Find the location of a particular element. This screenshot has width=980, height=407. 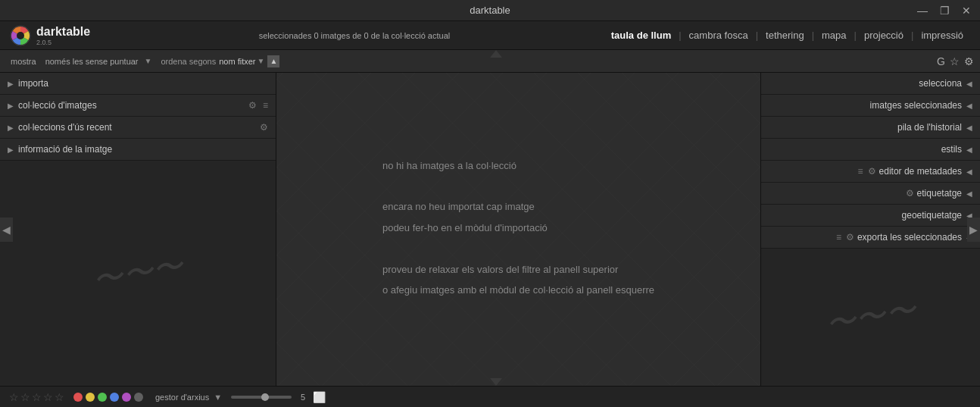

nav-mapa: mapa is located at coordinates (835, 35).